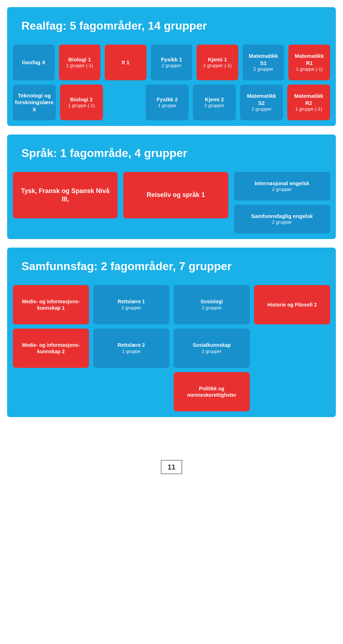 The image size is (343, 644). What do you see at coordinates (214, 106) in the screenshot?
I see `card-kjemi2-sub: 2 grupper` at bounding box center [214, 106].